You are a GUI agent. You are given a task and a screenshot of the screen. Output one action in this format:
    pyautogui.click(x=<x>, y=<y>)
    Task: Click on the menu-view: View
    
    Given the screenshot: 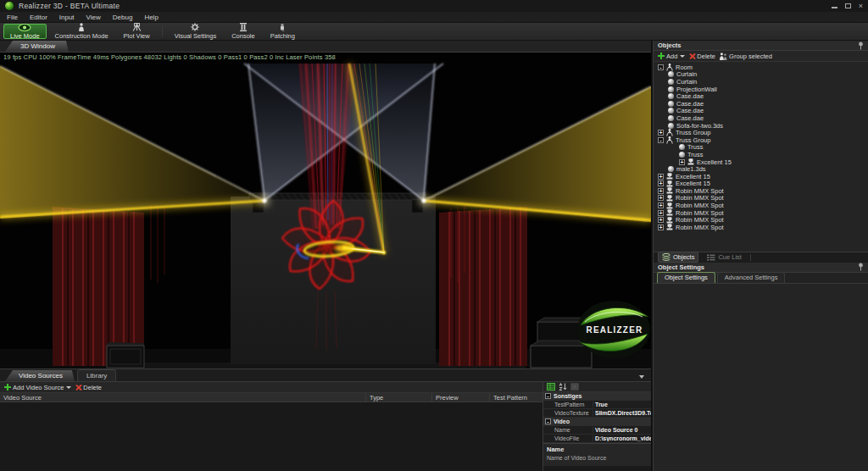 What is the action you would take?
    pyautogui.click(x=93, y=17)
    